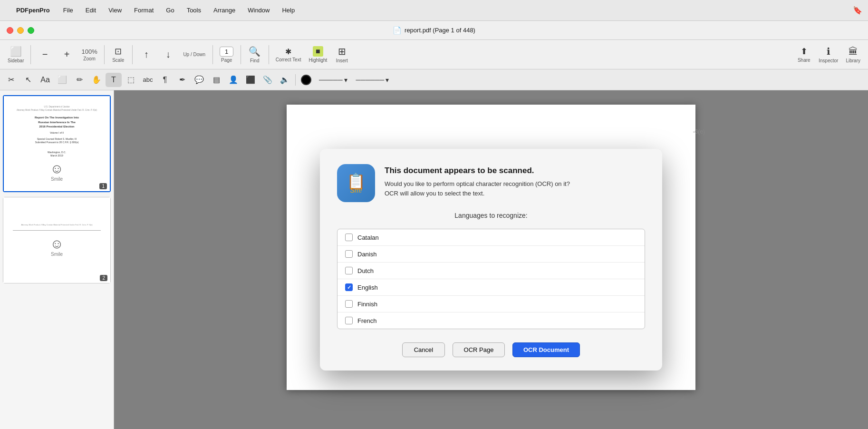 This screenshot has width=868, height=429. I want to click on thumb-location-text: Washington, D.C.March 2019, so click(57, 154).